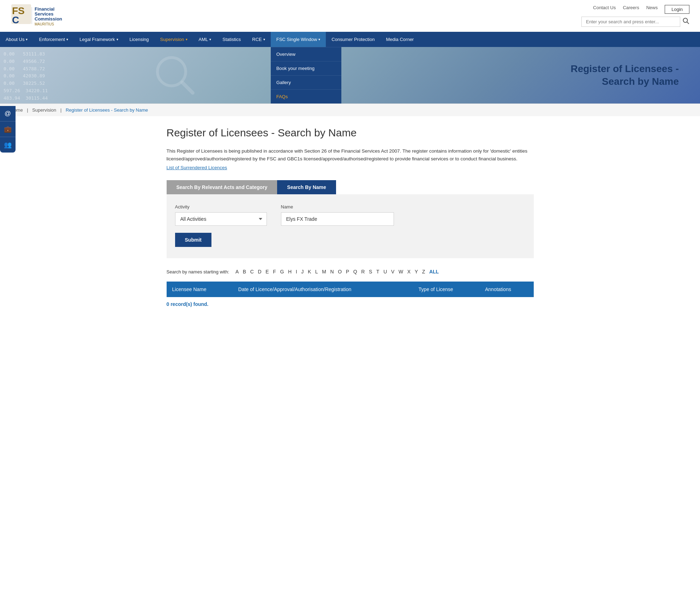  Describe the element at coordinates (652, 9) in the screenshot. I see `news-link: News` at that location.